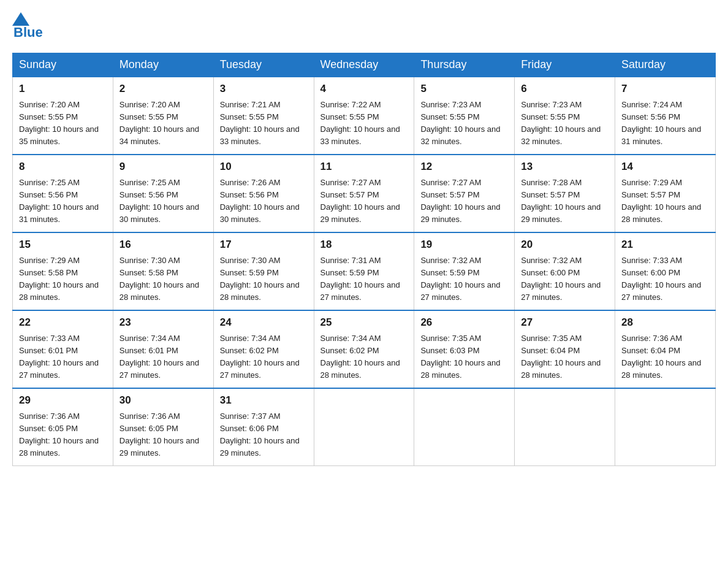  Describe the element at coordinates (264, 271) in the screenshot. I see `calendar-day-cell: 17Sunrise: 7:30 AMSunset: 5:59 PMDayligh…` at that location.